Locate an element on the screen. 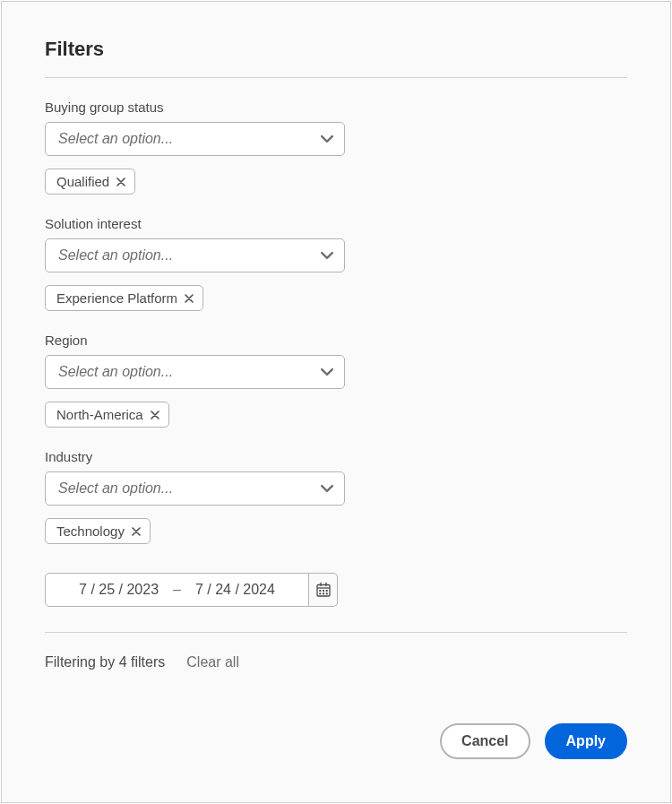 This screenshot has width=672, height=804. apply-button: Apply is located at coordinates (586, 741).